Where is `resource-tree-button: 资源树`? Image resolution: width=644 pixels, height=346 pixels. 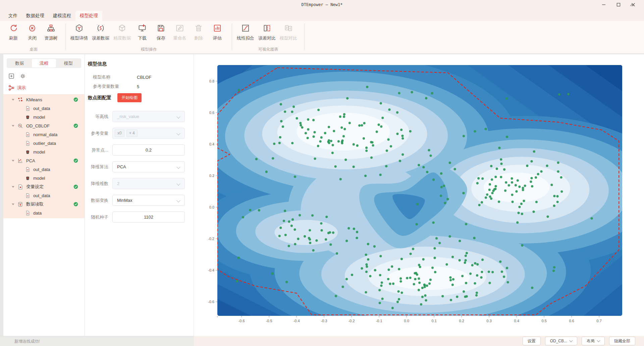 resource-tree-button: 资源树 is located at coordinates (51, 32).